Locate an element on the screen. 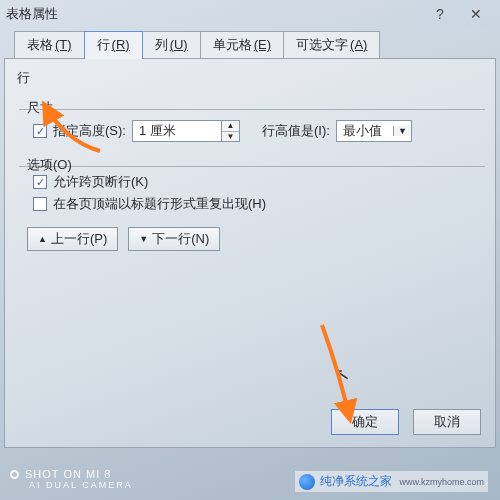  spin-up-icon: ▲ is located at coordinates (230, 126).